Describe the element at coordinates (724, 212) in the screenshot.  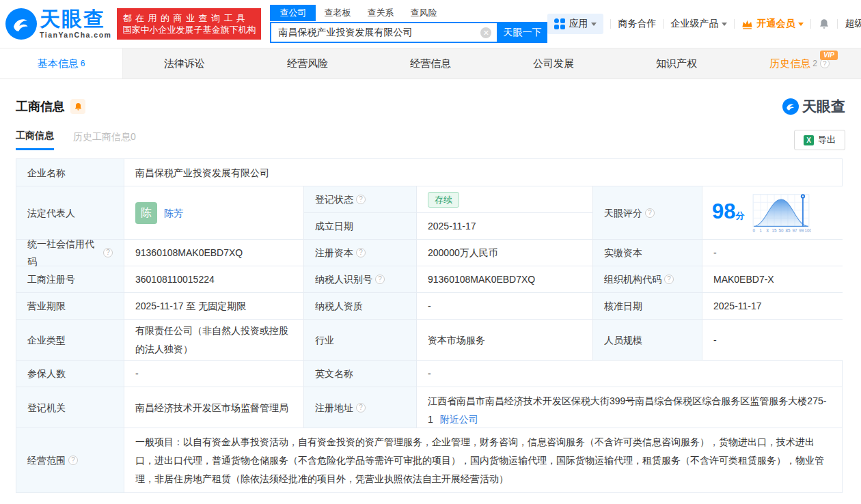
I see `score-value: 98` at that location.